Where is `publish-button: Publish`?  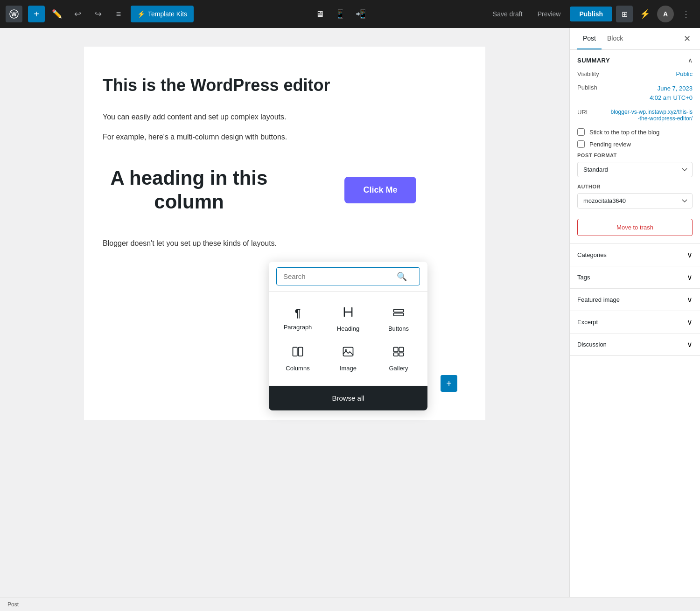
publish-button: Publish is located at coordinates (591, 14).